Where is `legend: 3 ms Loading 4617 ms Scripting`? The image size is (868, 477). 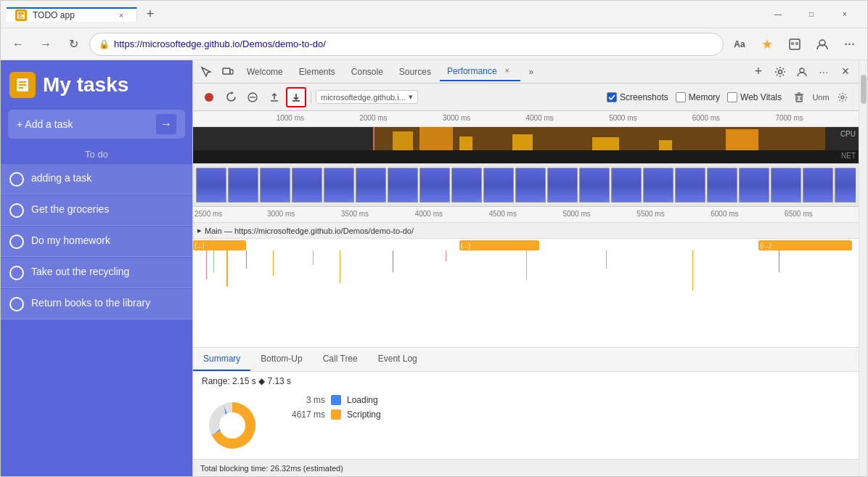
legend: 3 ms Loading 4617 ms Scripting is located at coordinates (335, 407).